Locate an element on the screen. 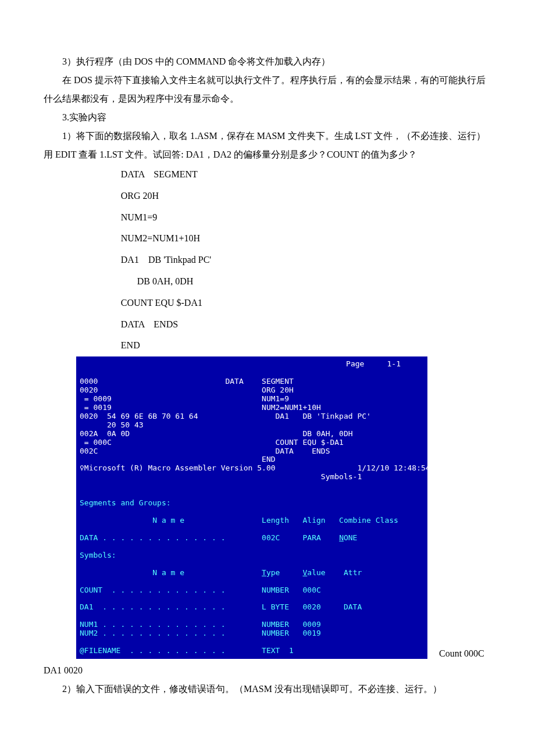 Image resolution: width=535 pixels, height=756 pixels. code-line: DATA ENDS is located at coordinates (306, 324).